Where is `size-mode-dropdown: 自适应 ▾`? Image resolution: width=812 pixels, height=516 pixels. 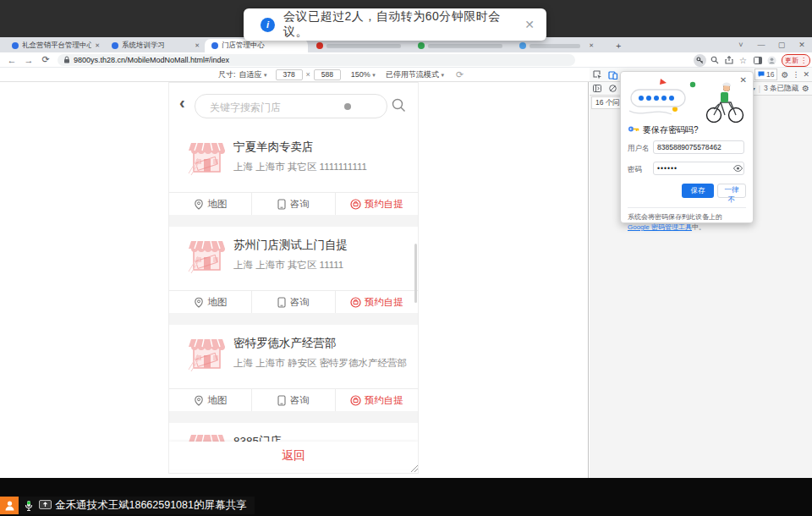
size-mode-dropdown: 自适应 ▾ is located at coordinates (254, 74).